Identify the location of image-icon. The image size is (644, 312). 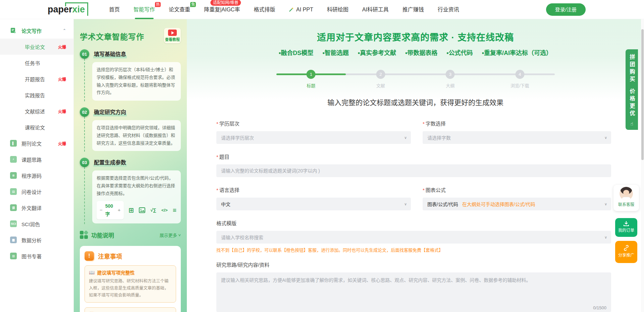
(142, 210).